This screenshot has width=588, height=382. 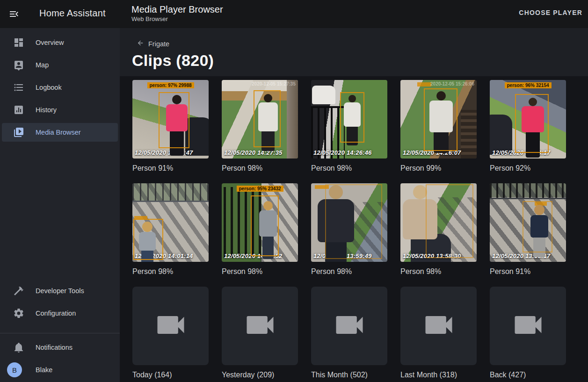 I want to click on folder-back, so click(x=528, y=326).